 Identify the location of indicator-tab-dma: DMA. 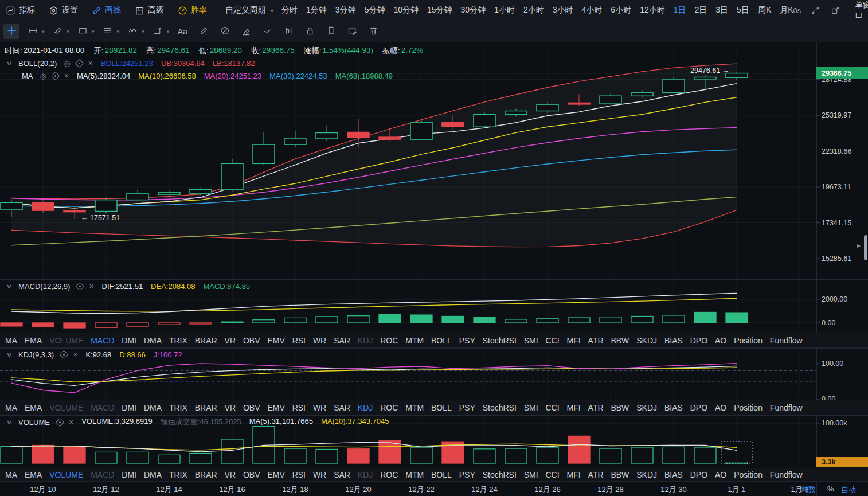
(153, 408).